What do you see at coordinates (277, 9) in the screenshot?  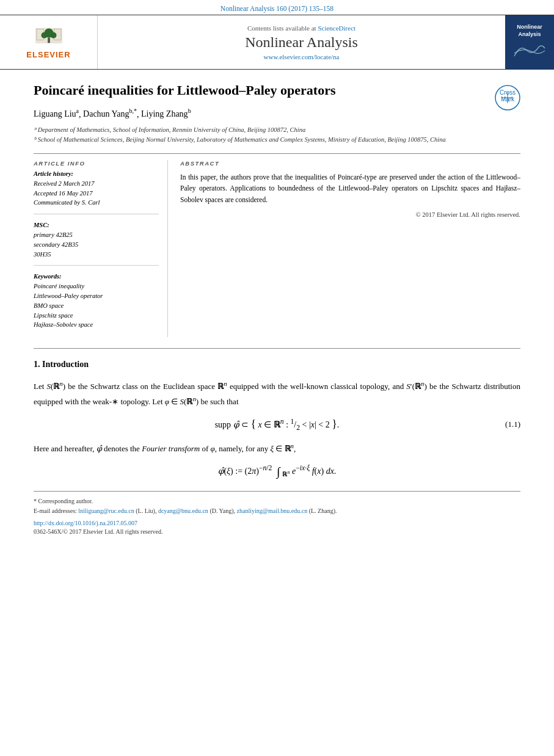 I see `journal-reference: Nonlinear Analysis 160 (2017) 135–158` at bounding box center [277, 9].